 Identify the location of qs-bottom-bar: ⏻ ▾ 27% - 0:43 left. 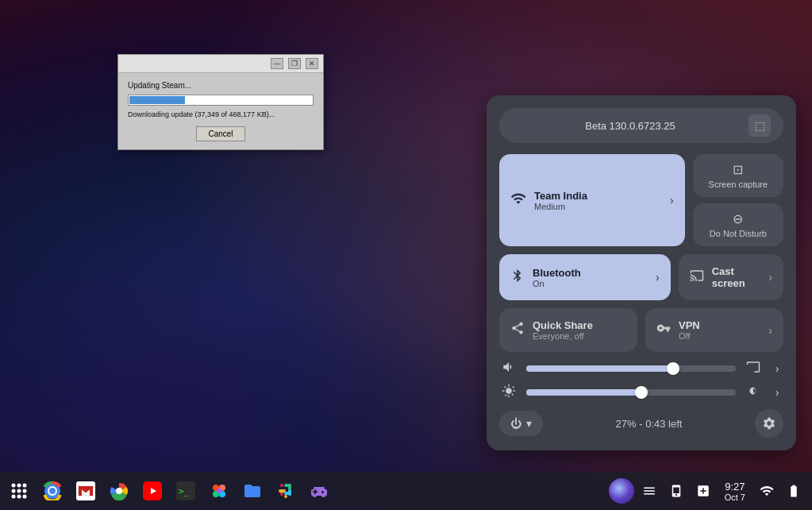
(641, 423).